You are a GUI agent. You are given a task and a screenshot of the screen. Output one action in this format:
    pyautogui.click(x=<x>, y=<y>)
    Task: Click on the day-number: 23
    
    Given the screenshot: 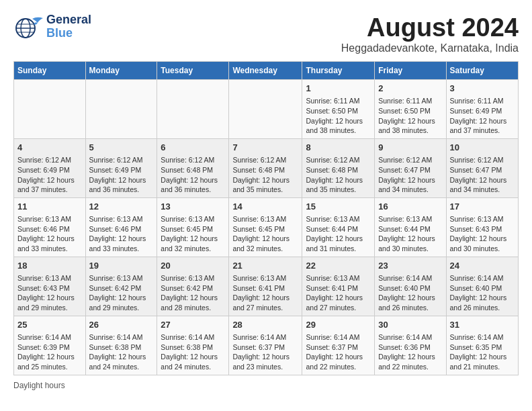 What is the action you would take?
    pyautogui.click(x=410, y=266)
    